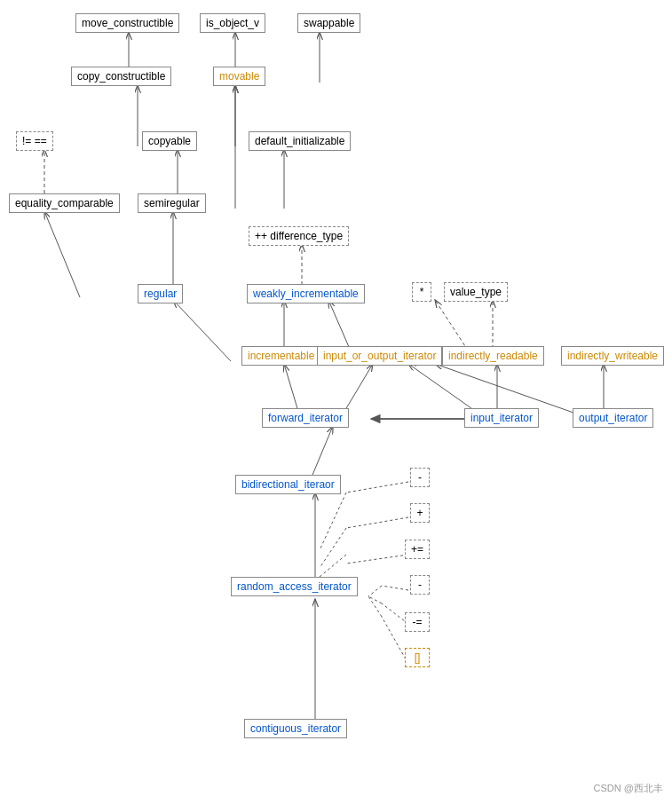 The height and width of the screenshot is (804, 672). What do you see at coordinates (328, 23) in the screenshot?
I see `node-swappable: swappable` at bounding box center [328, 23].